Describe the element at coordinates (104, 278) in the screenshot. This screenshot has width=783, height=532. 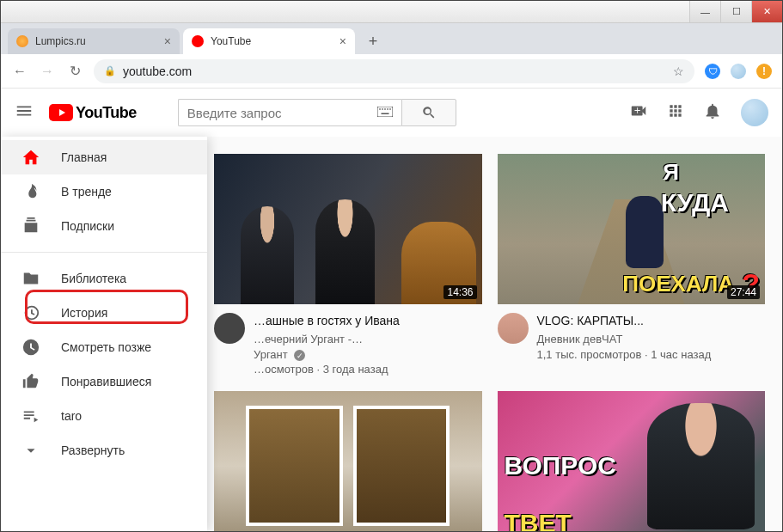
I see `sidebar-item-library: Библиотека` at that location.